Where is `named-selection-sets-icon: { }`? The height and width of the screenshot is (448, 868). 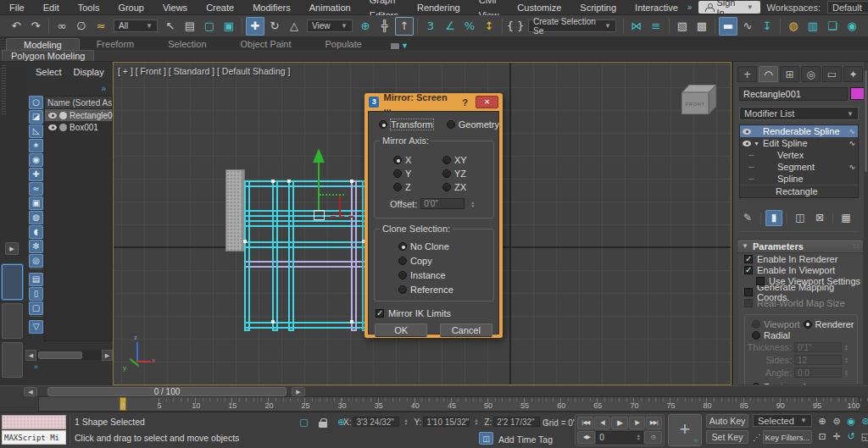 named-selection-sets-icon: { } is located at coordinates (515, 26).